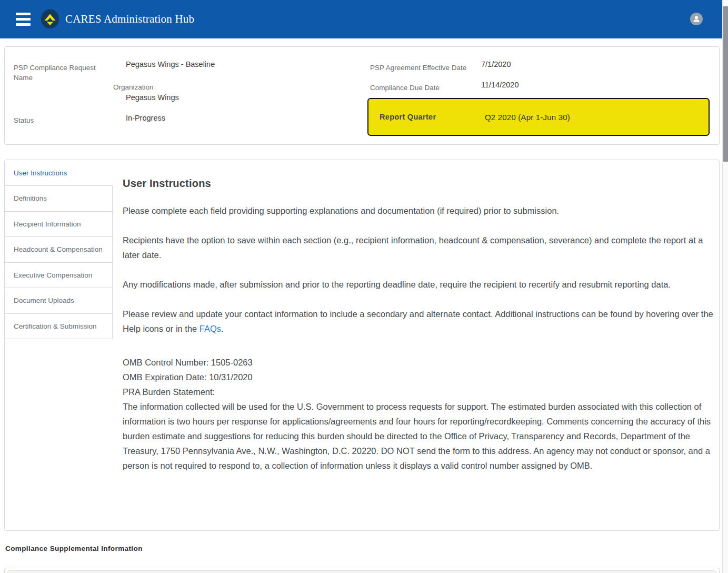  Describe the element at coordinates (74, 549) in the screenshot. I see `compliance-supplemental-info-label: Compliance Supplemental Information` at that location.